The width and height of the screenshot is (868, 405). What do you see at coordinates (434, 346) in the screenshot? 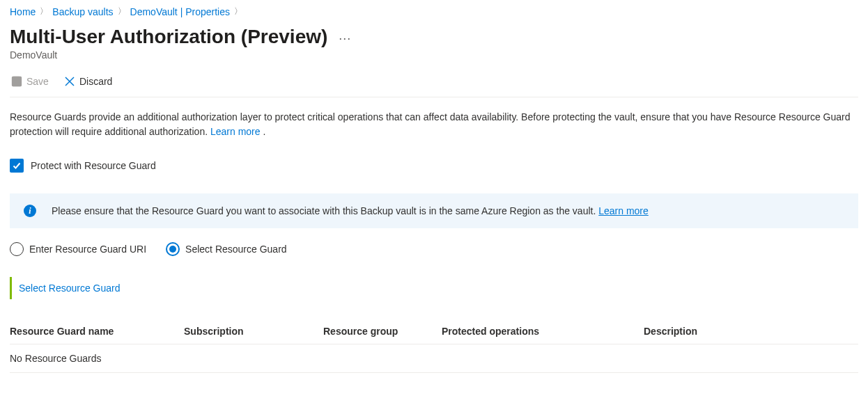
I see `resource-guard-table: Resource Guard name Subscription Resourc…` at bounding box center [434, 346].